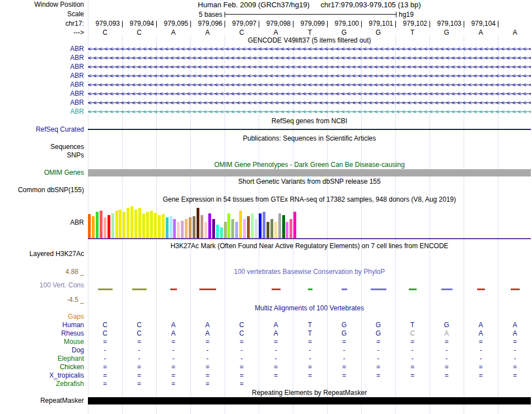 Image resolution: width=532 pixels, height=414 pixels. What do you see at coordinates (42, 190) in the screenshot?
I see `dbsnp-label: Common dbSNP(155)` at bounding box center [42, 190].